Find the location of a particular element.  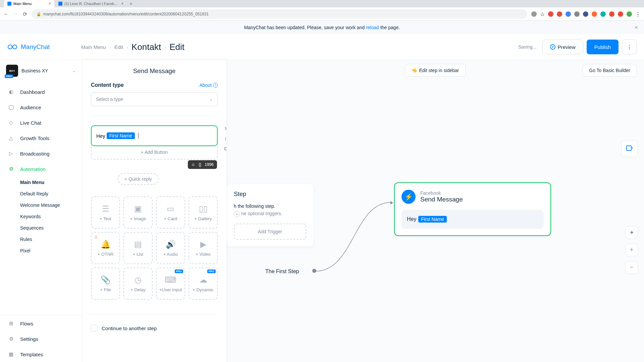

tile-file: 📎+ File is located at coordinates (105, 284).